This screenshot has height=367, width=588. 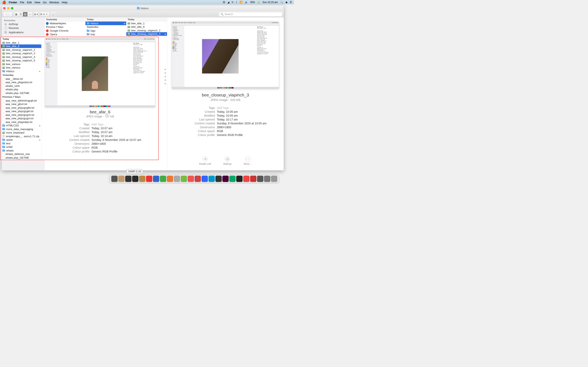 What do you see at coordinates (21, 144) in the screenshot?
I see `list-item: test` at bounding box center [21, 144].